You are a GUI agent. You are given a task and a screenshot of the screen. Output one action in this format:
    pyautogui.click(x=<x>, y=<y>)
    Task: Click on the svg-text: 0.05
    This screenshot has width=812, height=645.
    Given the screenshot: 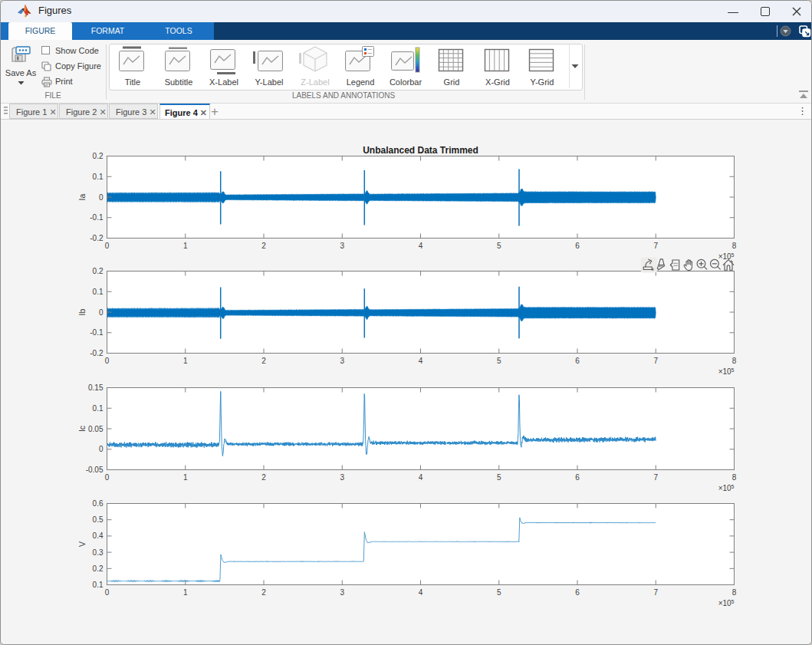 What is the action you would take?
    pyautogui.click(x=96, y=429)
    